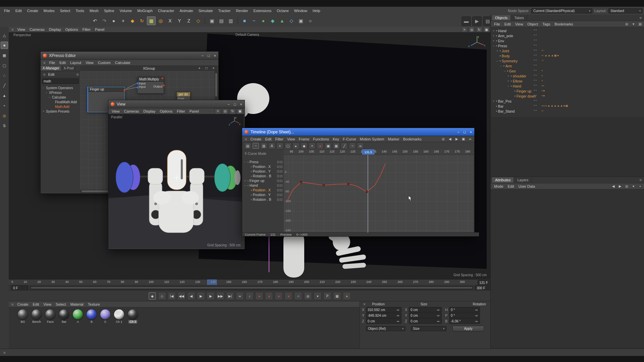  I want to click on float-group-icon: +, so click(199, 68).